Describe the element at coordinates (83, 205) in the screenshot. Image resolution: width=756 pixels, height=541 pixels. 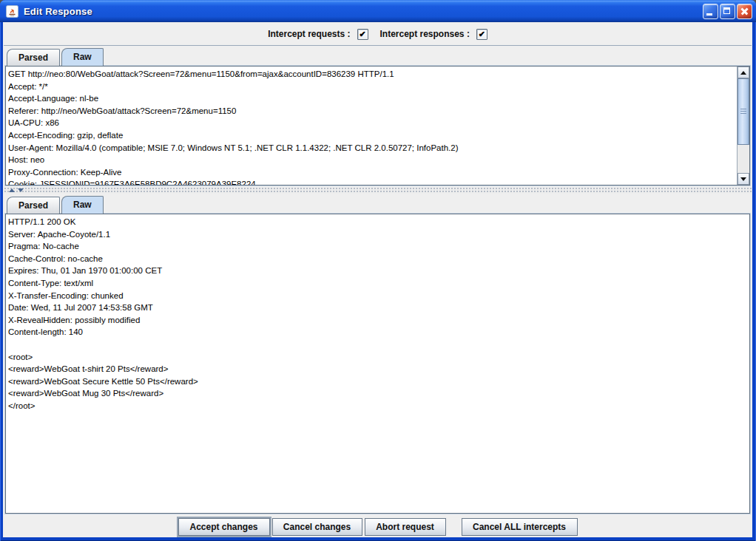
I see `tab-response-raw: Raw` at that location.